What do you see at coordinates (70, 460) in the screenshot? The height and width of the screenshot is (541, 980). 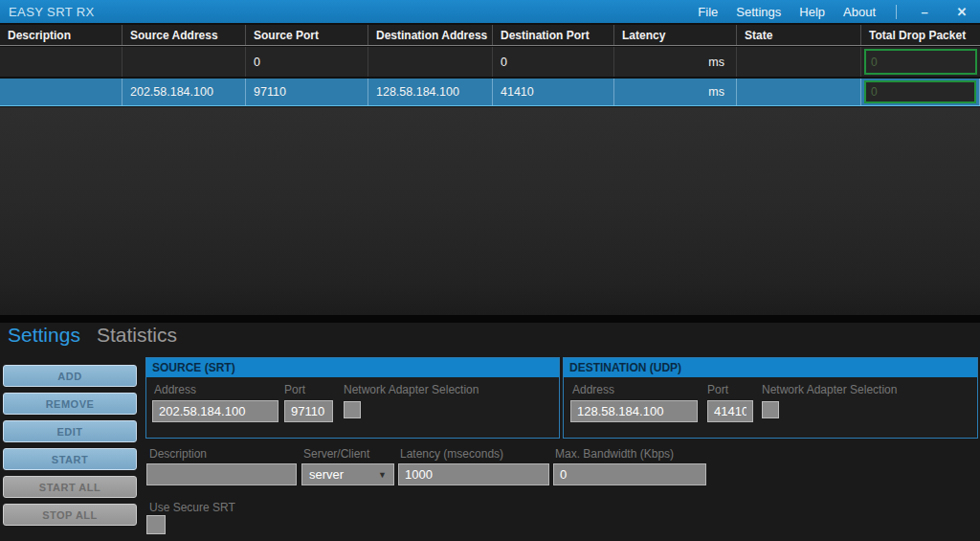 I see `start-button: START` at bounding box center [70, 460].